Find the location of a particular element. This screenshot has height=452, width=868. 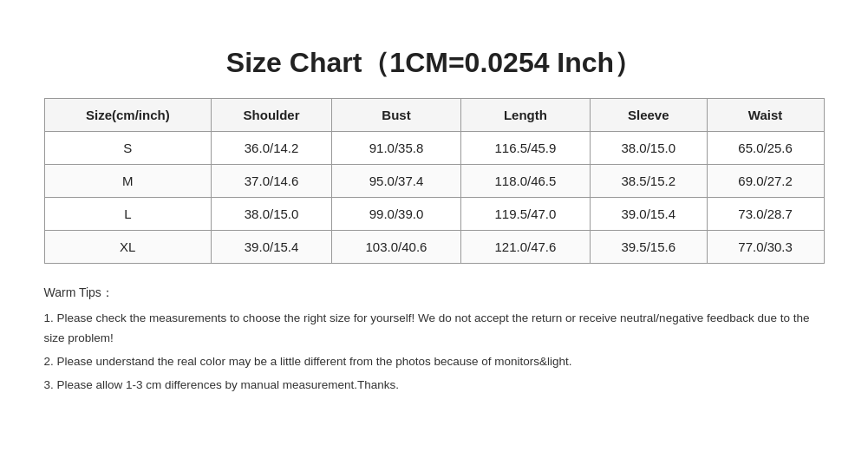

table-cell-1: 39.0/15.4 is located at coordinates (272, 247).